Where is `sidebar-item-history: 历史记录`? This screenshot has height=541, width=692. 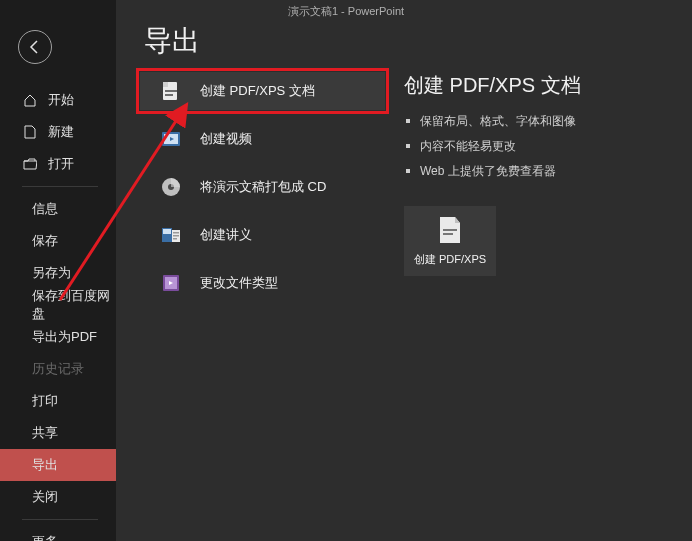
sidebar-item-history: 历史记录 is located at coordinates (58, 369).